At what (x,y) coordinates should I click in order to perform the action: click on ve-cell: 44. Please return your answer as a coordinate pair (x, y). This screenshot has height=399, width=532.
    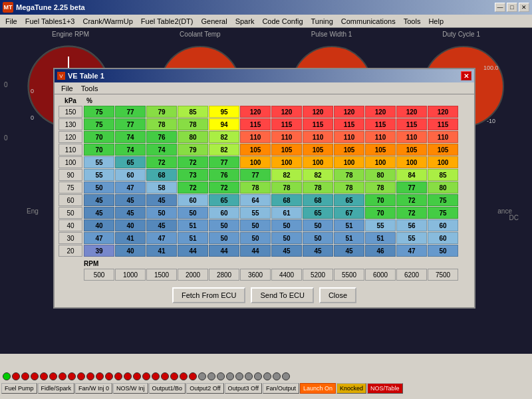
    Looking at the image, I should click on (224, 251).